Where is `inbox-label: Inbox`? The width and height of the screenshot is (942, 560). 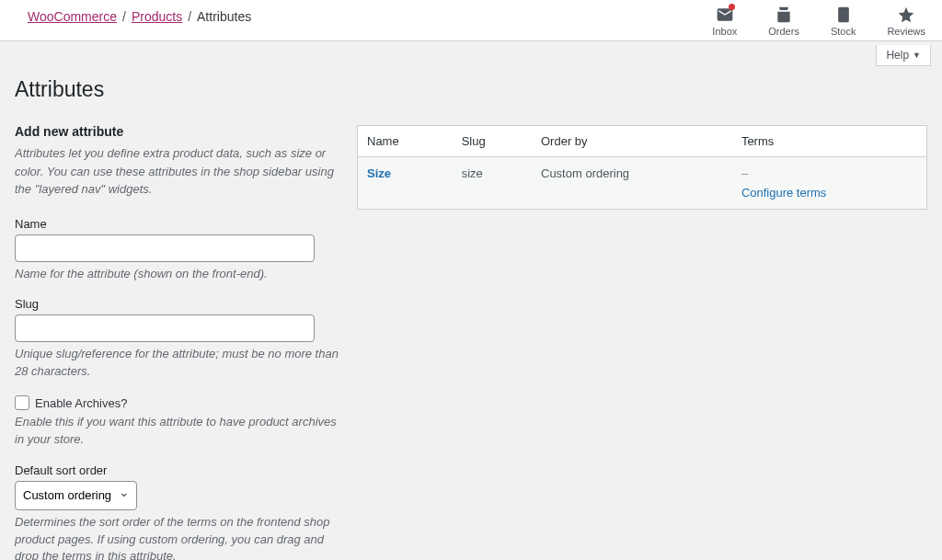
inbox-label: Inbox is located at coordinates (725, 31).